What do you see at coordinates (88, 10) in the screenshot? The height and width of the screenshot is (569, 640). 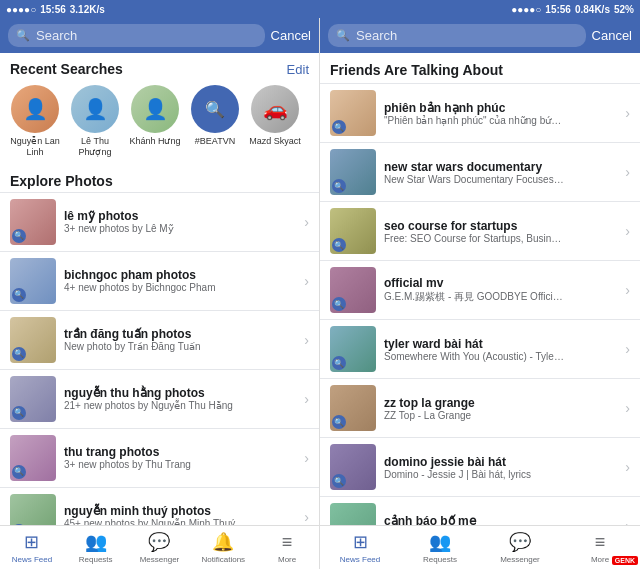 I see `network-left: 3.12K/s` at bounding box center [88, 10].